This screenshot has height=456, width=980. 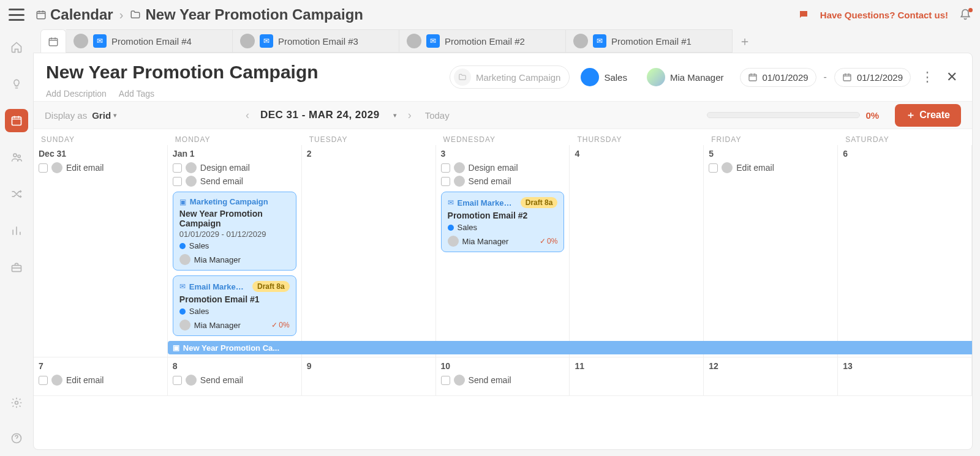 What do you see at coordinates (905, 251) in the screenshot?
I see `date-cell: 6` at bounding box center [905, 251].